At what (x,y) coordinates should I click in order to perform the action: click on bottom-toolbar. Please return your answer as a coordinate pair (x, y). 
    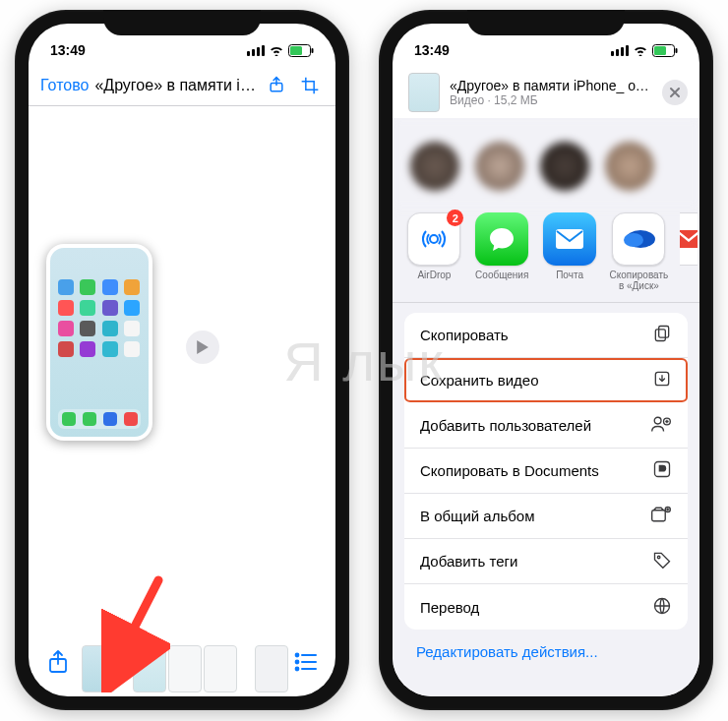
    Looking at the image, I should click on (182, 669).